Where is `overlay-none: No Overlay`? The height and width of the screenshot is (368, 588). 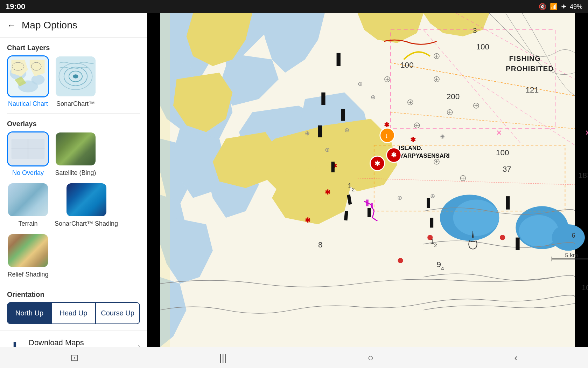 overlay-none: No Overlay is located at coordinates (28, 154).